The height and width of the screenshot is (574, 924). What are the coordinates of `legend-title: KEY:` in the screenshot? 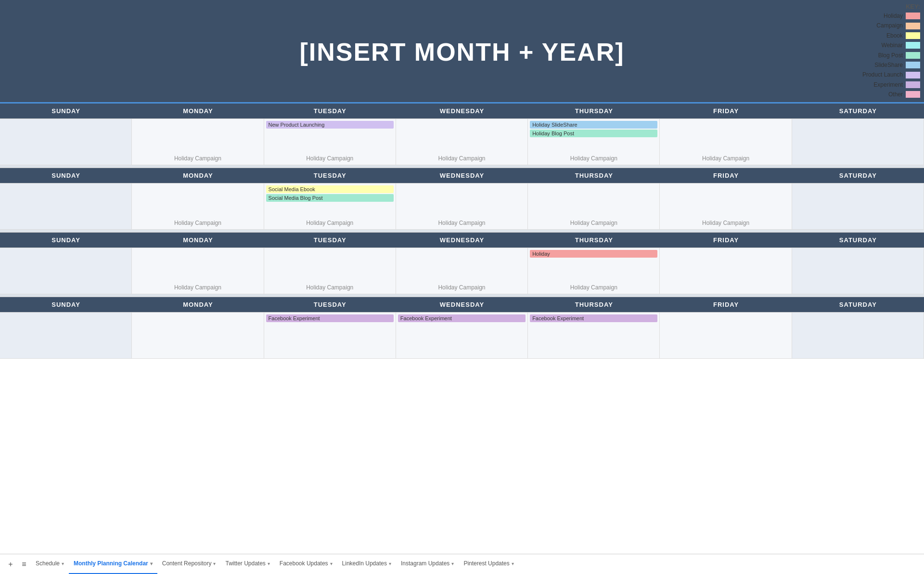 It's located at (882, 7).